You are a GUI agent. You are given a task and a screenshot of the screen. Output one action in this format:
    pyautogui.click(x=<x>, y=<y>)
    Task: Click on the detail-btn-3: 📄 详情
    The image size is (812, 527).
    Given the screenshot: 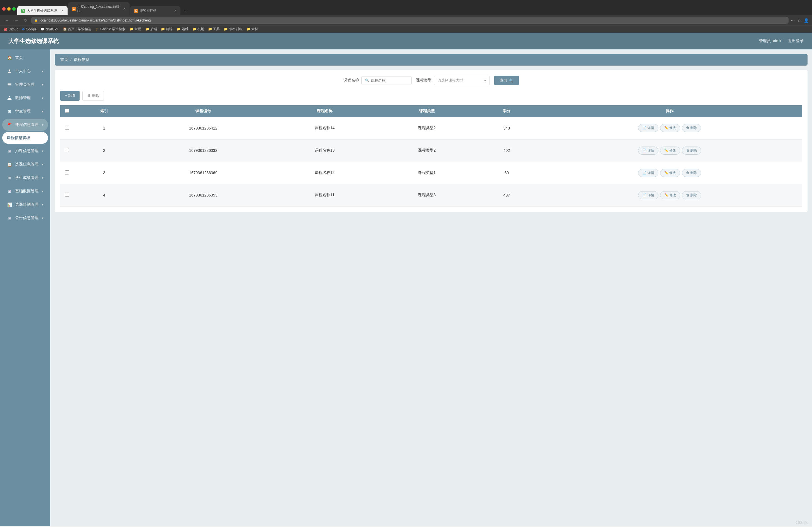 What is the action you would take?
    pyautogui.click(x=648, y=173)
    